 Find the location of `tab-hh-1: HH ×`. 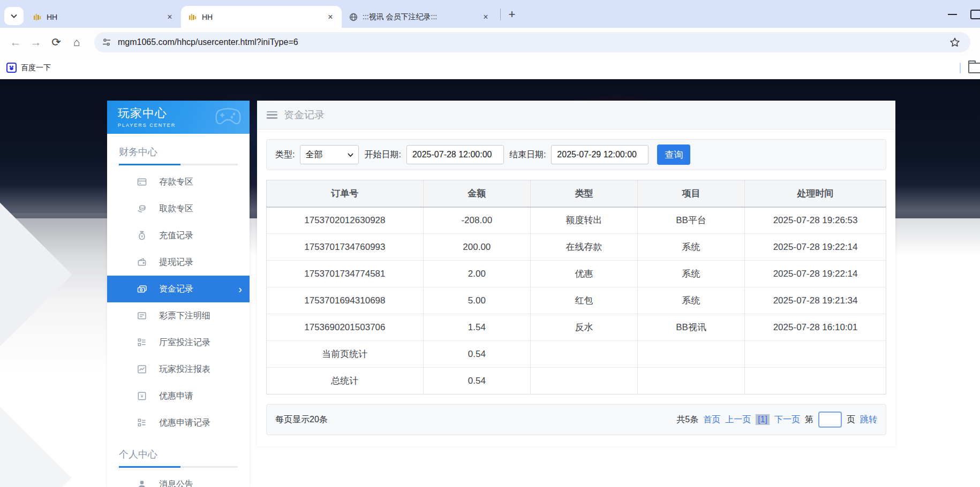

tab-hh-1: HH × is located at coordinates (103, 17).